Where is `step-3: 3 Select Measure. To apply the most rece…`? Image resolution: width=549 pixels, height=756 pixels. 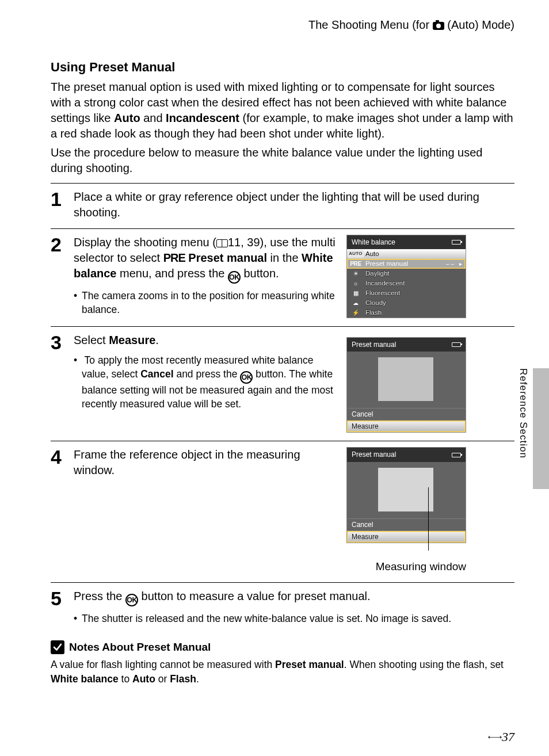
step-3: 3 Select Measure. To apply the most rece… is located at coordinates (283, 384).